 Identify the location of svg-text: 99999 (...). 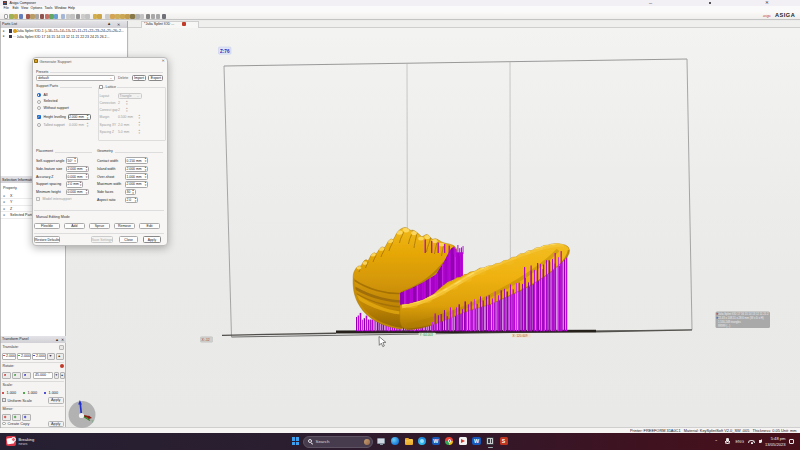
(724, 326).